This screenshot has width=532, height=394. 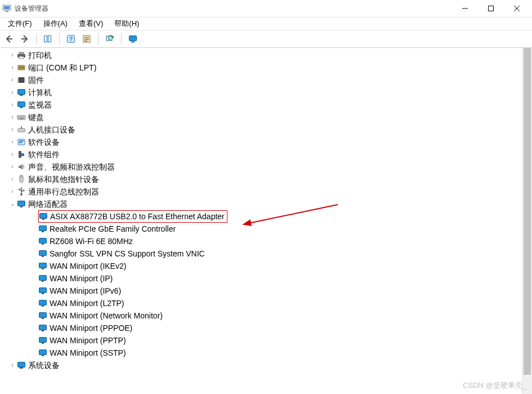 I want to click on window-title: 设备管理器, so click(x=233, y=9).